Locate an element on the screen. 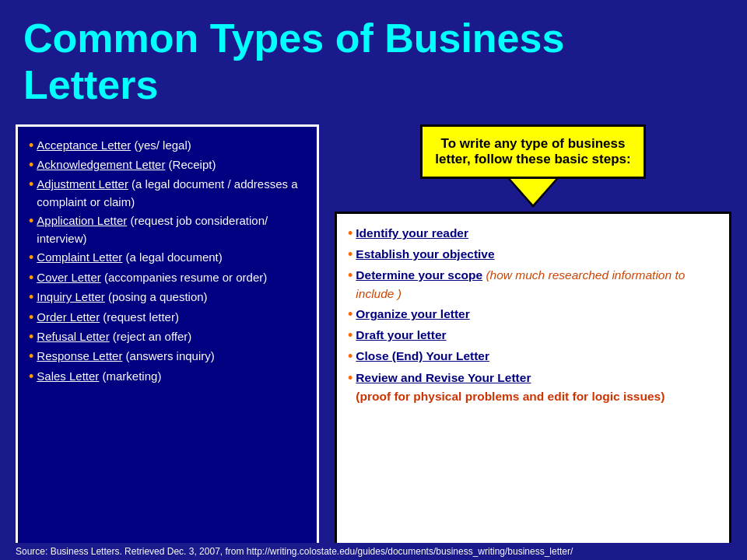  callout-box: To write any type of business letter, fo… is located at coordinates (533, 152).